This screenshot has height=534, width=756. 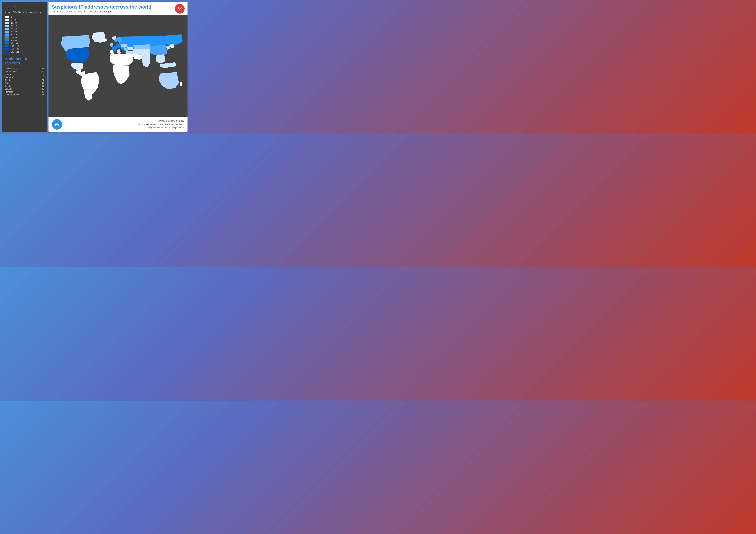 What do you see at coordinates (21, 89) in the screenshot?
I see `dist-country: Canada` at bounding box center [21, 89].